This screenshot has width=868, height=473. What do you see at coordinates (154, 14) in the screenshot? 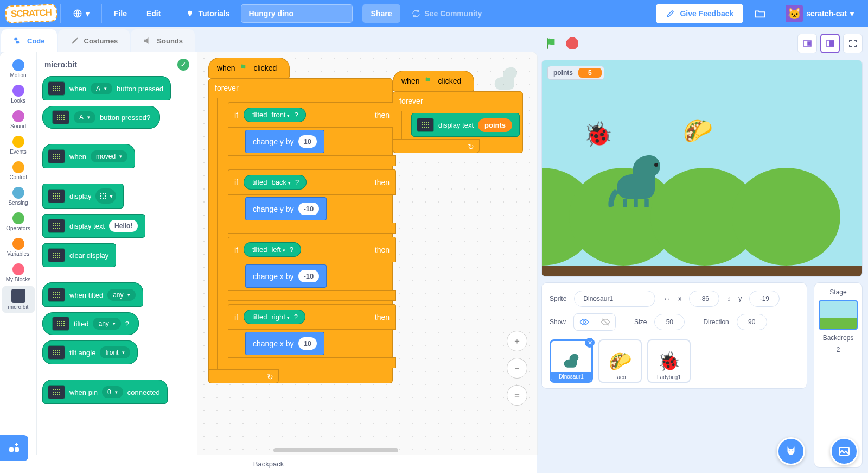
I see `edit-menu: Edit` at bounding box center [154, 14].